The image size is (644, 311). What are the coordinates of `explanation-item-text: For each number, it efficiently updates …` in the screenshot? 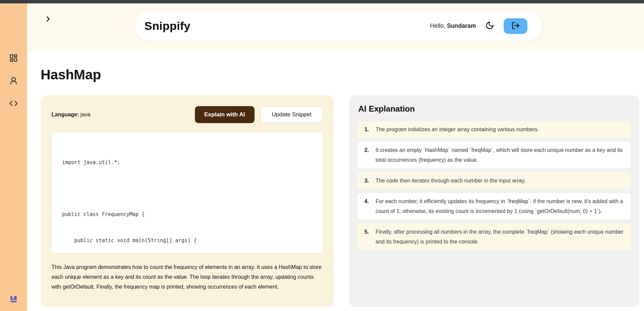 It's located at (500, 206).